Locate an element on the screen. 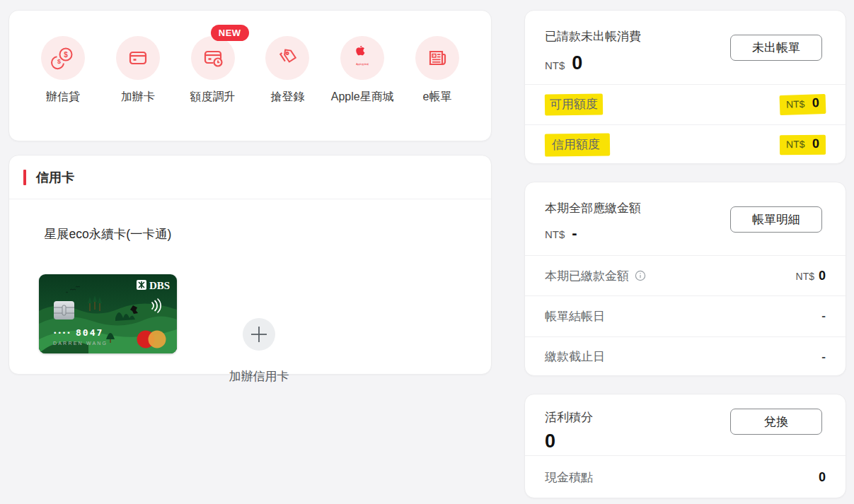  unbilled-statement-button: 未出帳單 is located at coordinates (776, 48).